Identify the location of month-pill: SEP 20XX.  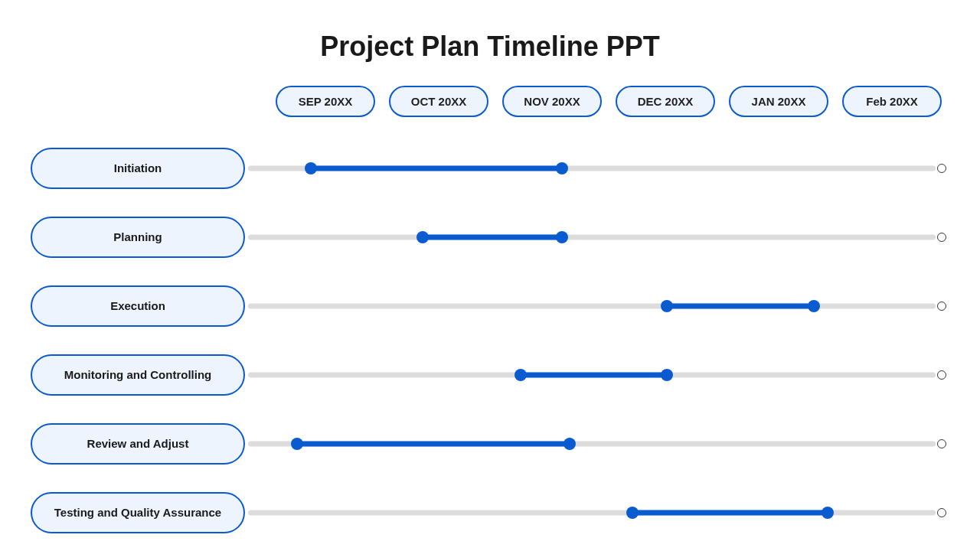
(325, 101).